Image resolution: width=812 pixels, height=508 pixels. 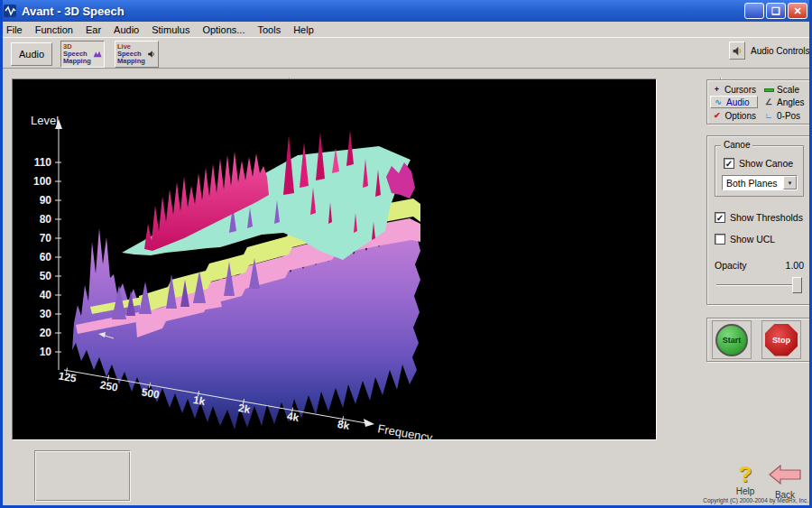 What do you see at coordinates (720, 217) in the screenshot?
I see `show-thresholds-checkbox: ✓` at bounding box center [720, 217].